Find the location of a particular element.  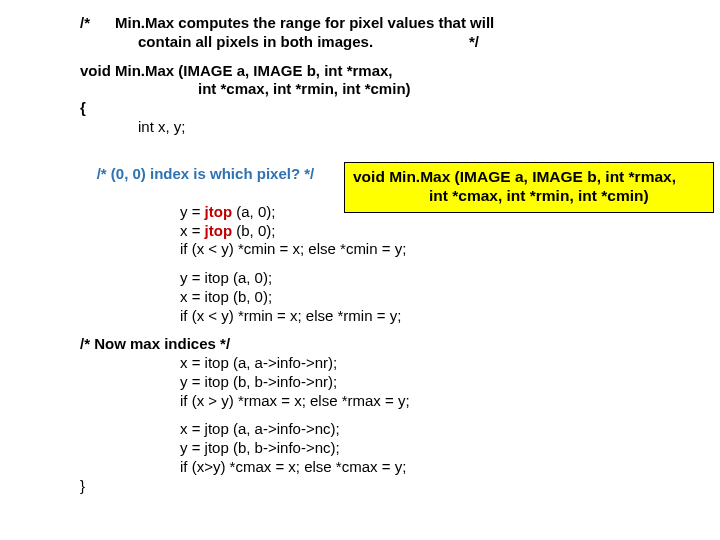

block3-line2: y = itop (b, b->info->nr); is located at coordinates (380, 382).